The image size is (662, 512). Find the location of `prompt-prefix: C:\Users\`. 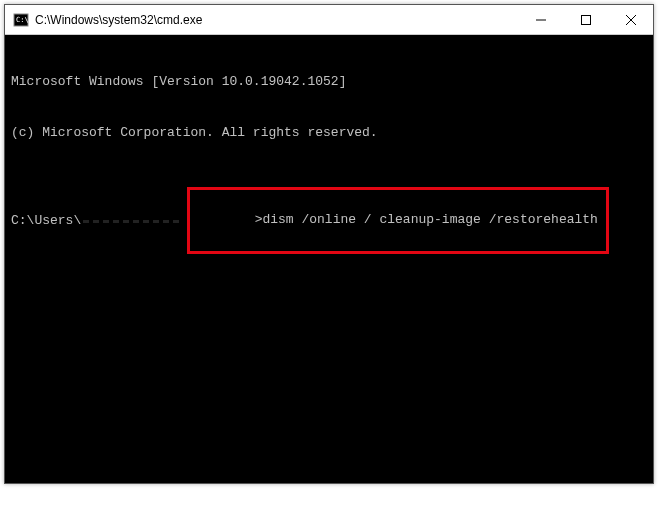

prompt-prefix: C:\Users\ is located at coordinates (46, 220).